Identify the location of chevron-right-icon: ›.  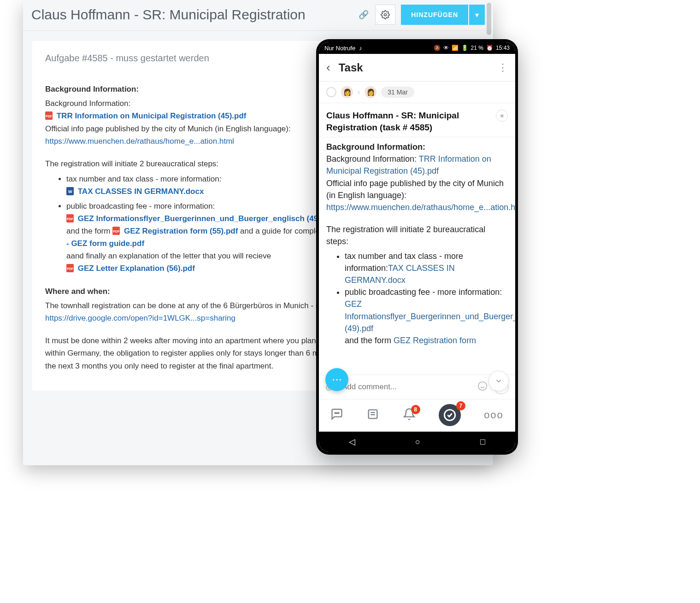
(359, 92).